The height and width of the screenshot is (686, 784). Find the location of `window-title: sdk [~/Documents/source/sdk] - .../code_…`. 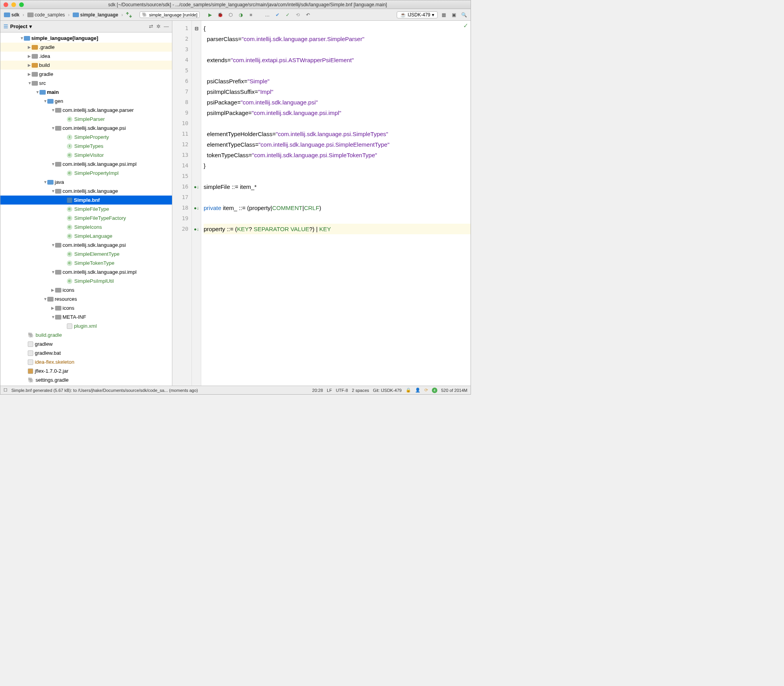

window-title: sdk [~/Documents/source/sdk] - .../code_… is located at coordinates (248, 5).